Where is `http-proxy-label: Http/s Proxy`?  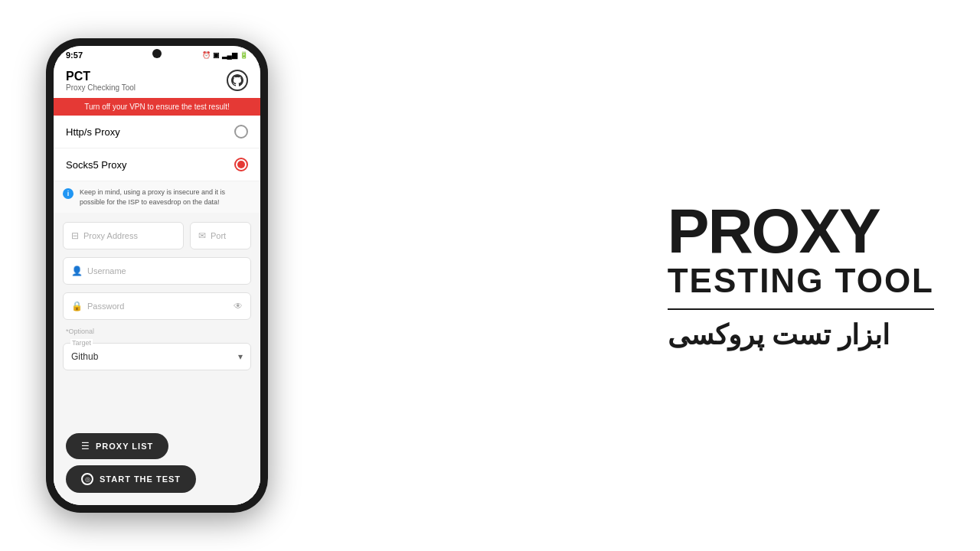
http-proxy-label: Http/s Proxy is located at coordinates (93, 132).